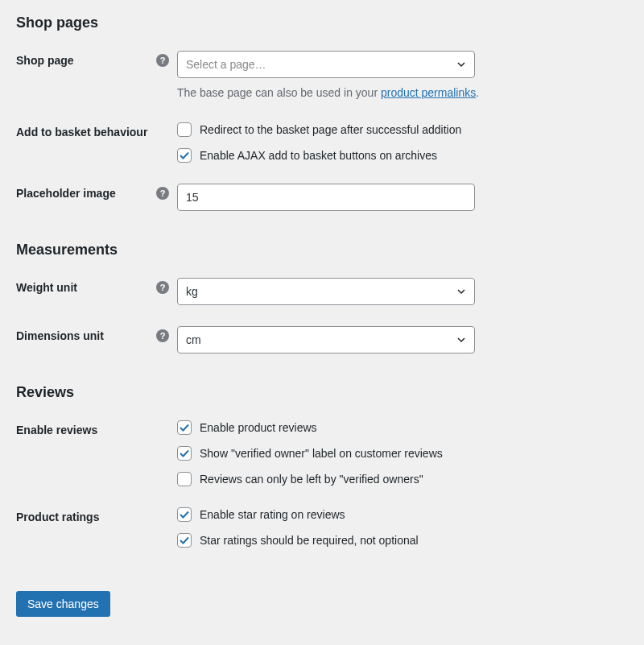 The width and height of the screenshot is (644, 645). I want to click on checkbox-star-rating, so click(184, 515).